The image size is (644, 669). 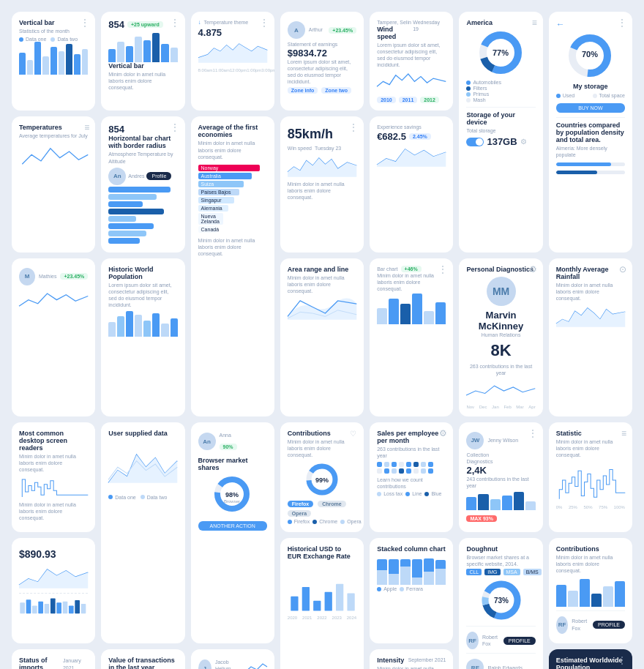 I want to click on doughnut-desc: Browser market shares at a specific webs…, so click(x=501, y=561).